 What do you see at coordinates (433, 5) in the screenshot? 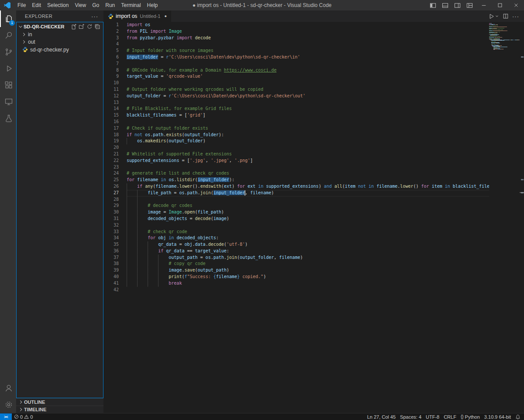
I see `toggle-sidebar-icon` at bounding box center [433, 5].